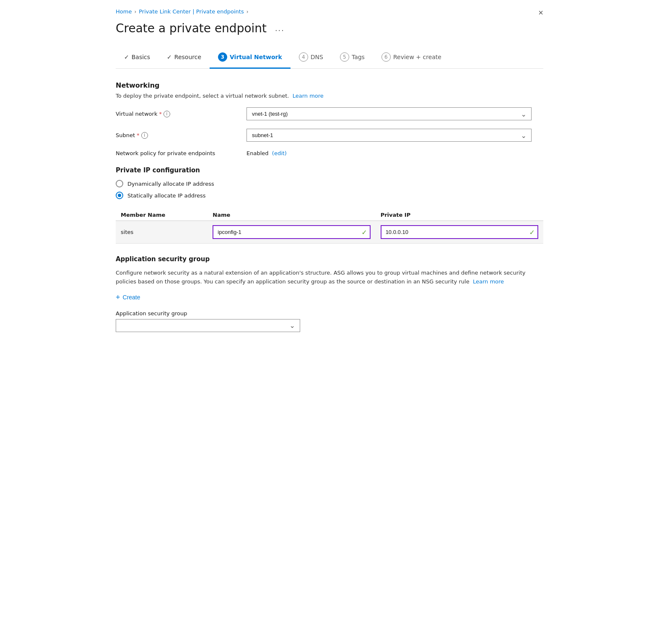 This screenshot has height=644, width=659. Describe the element at coordinates (389, 135) in the screenshot. I see `subnet-select: subnet-1` at that location.